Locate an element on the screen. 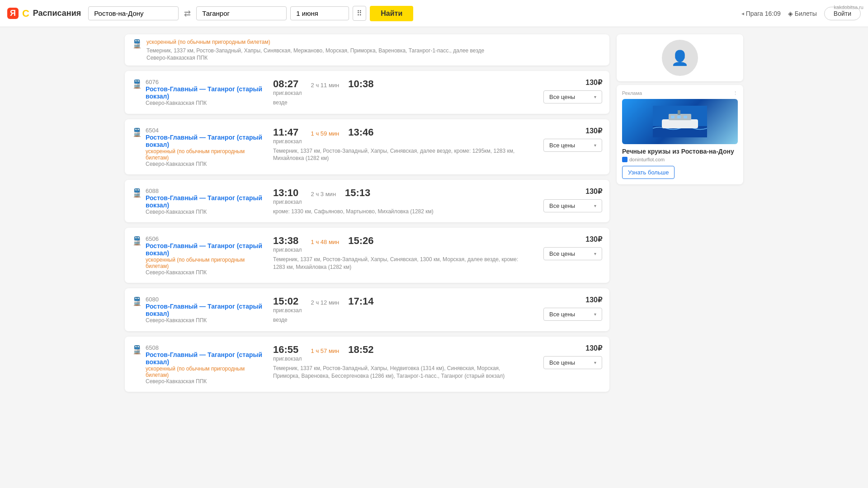 The image size is (868, 488). logo-ya: Я is located at coordinates (13, 14).